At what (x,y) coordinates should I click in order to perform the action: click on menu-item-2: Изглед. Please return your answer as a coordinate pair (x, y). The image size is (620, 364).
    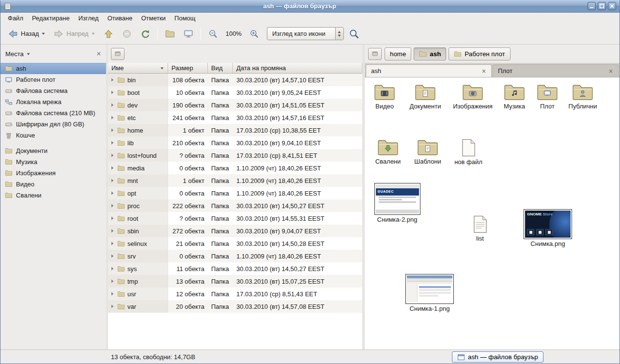
    Looking at the image, I should click on (89, 18).